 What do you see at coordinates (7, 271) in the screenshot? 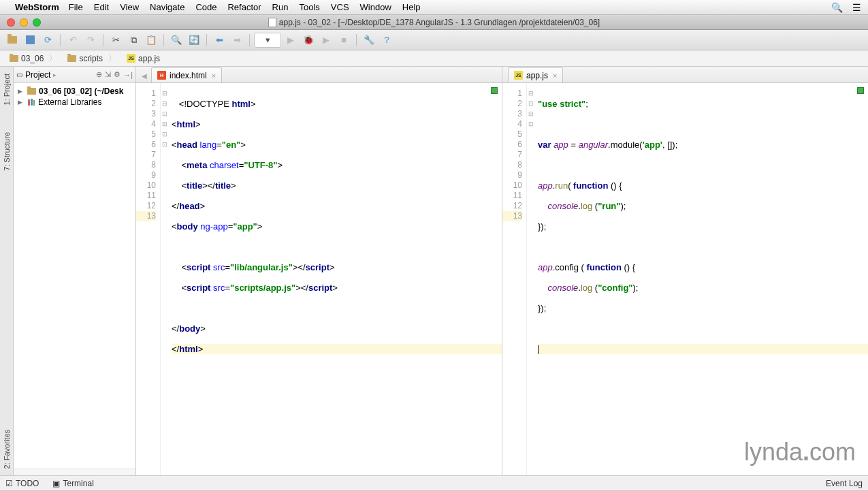
I see `left-tool-tabs: 1: Project 7: Structure 2: Favorites` at bounding box center [7, 271].